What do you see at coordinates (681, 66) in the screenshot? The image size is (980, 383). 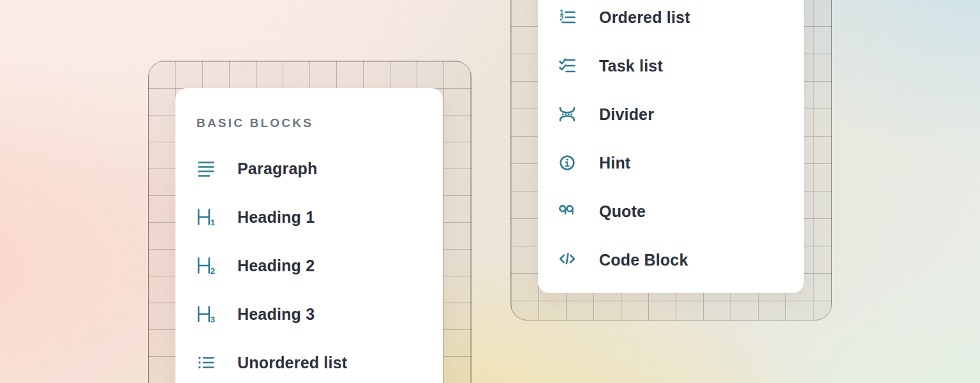 I see `menu-item-task-list: Task list` at bounding box center [681, 66].